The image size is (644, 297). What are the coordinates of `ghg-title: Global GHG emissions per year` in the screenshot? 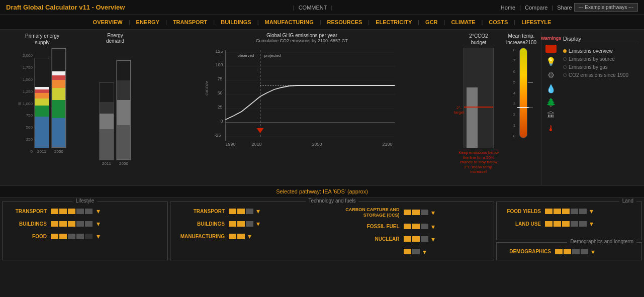 It's located at (302, 35).